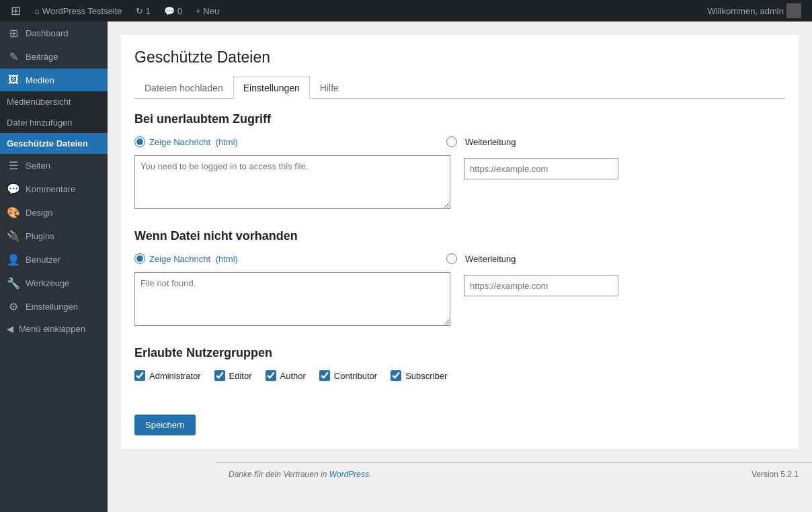  What do you see at coordinates (292, 299) in the screenshot?
I see `file-not-found-message-textarea` at bounding box center [292, 299].